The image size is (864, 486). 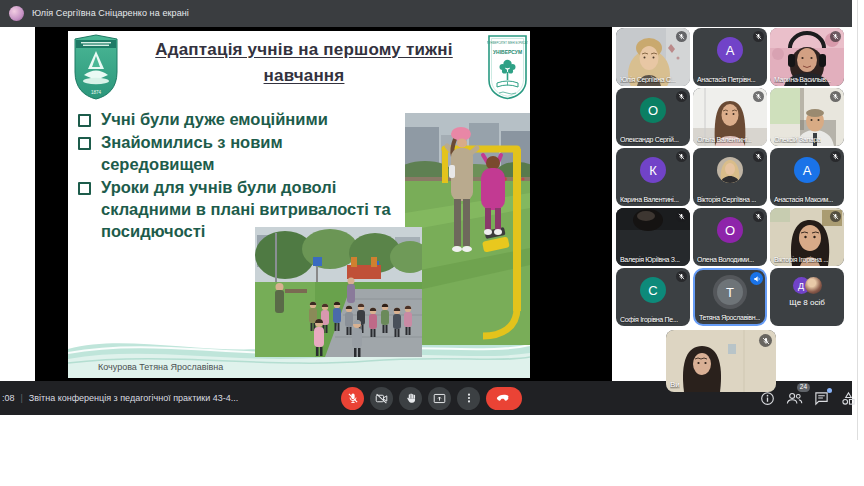 I want to click on participant-name: Анастасія Максим..., so click(x=804, y=200).